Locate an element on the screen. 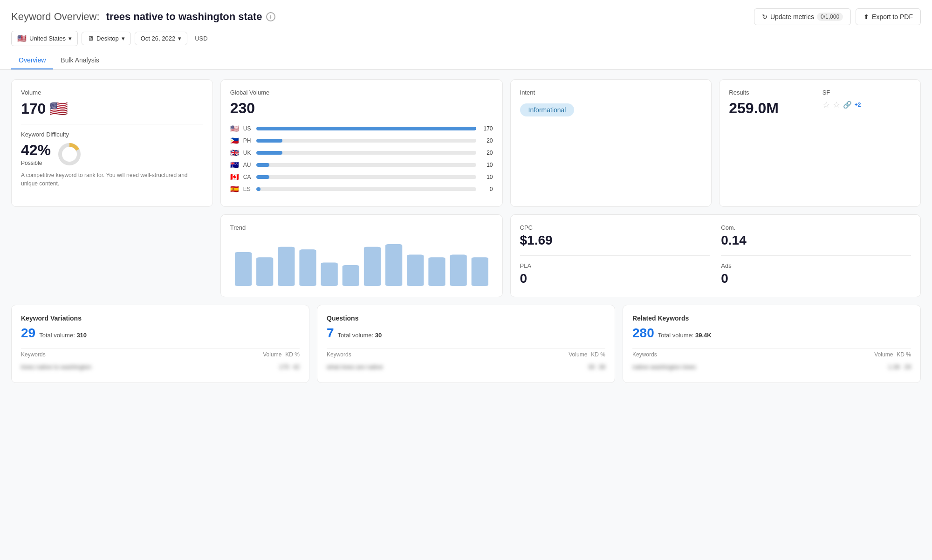 Image resolution: width=932 pixels, height=560 pixels. kv-count: 29 is located at coordinates (28, 333).